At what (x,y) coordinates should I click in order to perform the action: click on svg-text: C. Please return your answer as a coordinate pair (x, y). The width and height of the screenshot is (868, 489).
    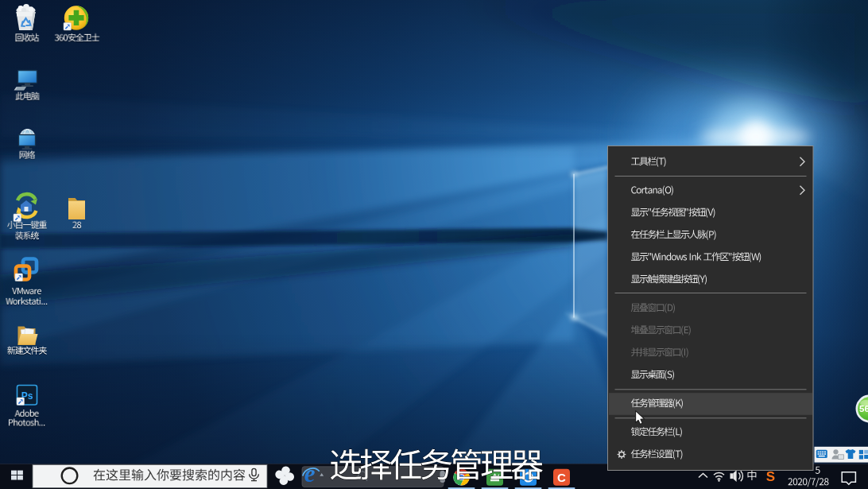
    Looking at the image, I should click on (561, 477).